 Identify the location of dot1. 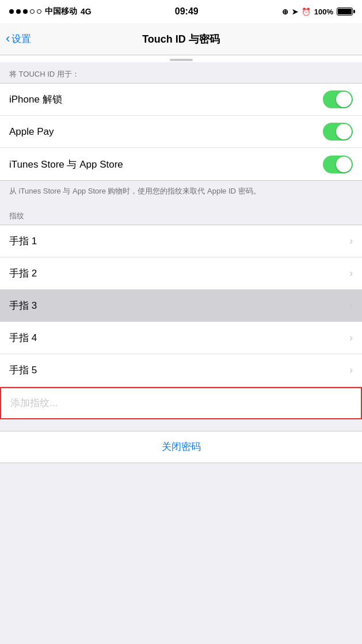
(12, 12).